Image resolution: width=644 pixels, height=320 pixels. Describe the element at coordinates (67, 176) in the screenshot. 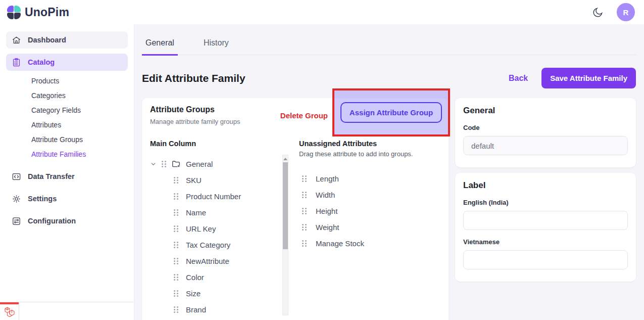

I see `sidebar-item-data-transfer: Data Transfer` at that location.